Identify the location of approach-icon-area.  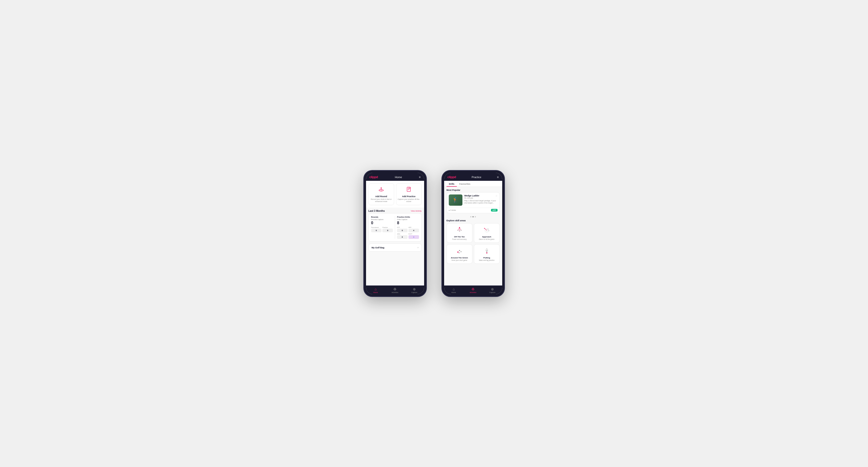
(487, 230).